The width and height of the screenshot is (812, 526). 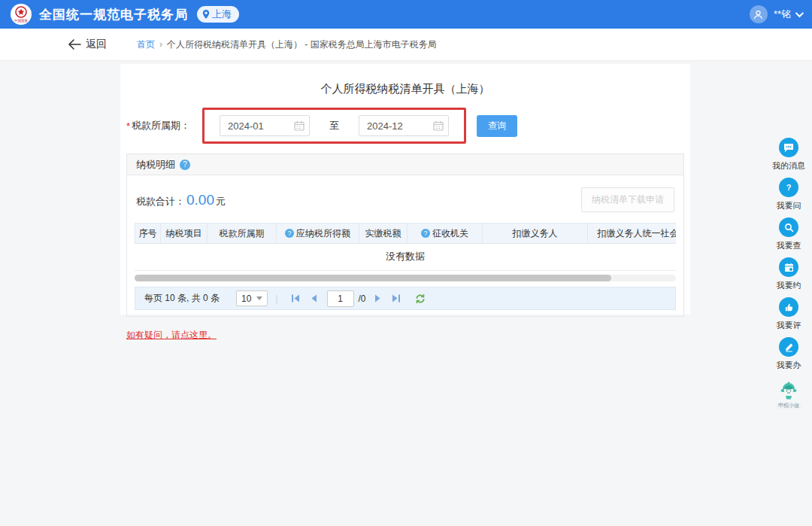 I want to click on sidebar-item-search: 我要查, so click(x=789, y=235).